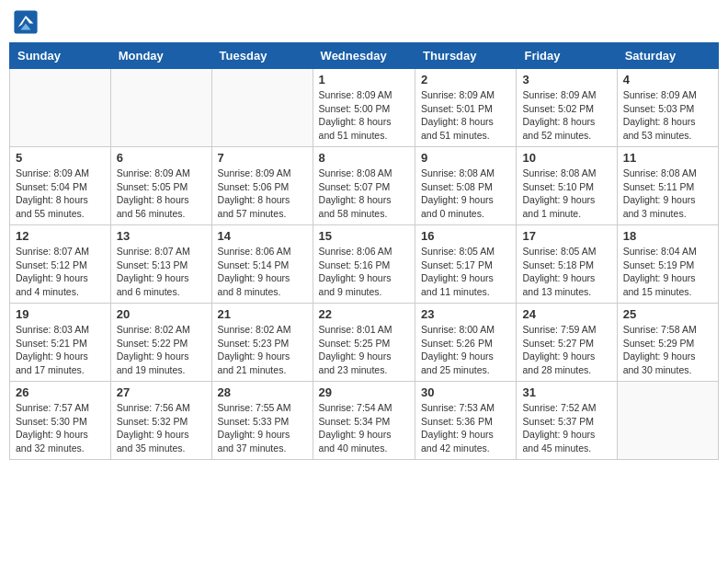 The height and width of the screenshot is (563, 728). What do you see at coordinates (667, 350) in the screenshot?
I see `day-info: Sunrise: 7:58 AM Sunset: 5:29 PM Dayligh…` at bounding box center [667, 350].